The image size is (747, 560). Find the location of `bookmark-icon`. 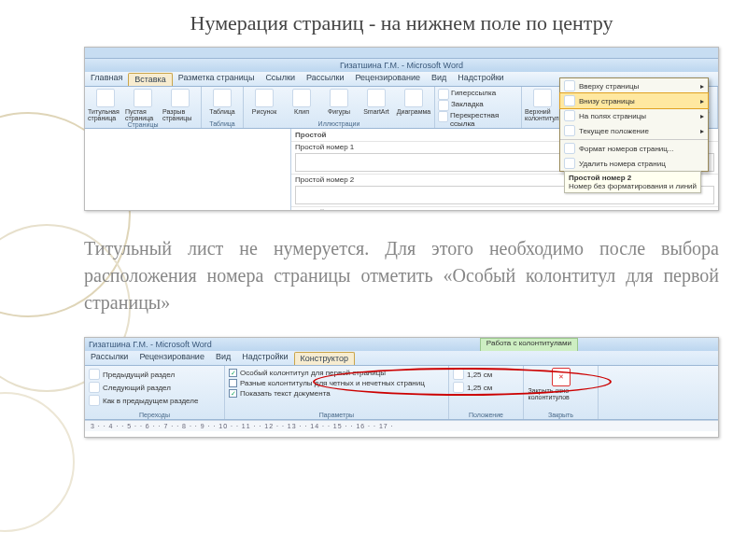

bookmark-icon is located at coordinates (444, 105).